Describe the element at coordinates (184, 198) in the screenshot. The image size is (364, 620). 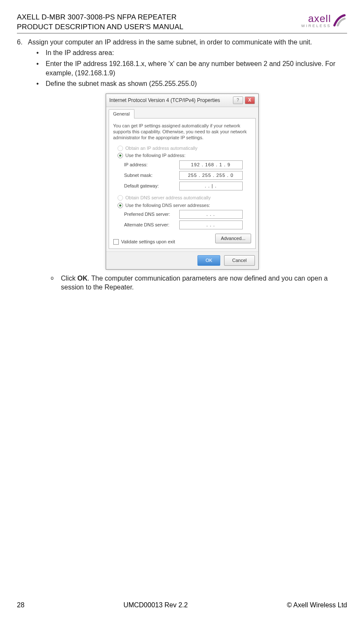
I see `radio-obtain-dns: Obtain DNS server address automatically` at that location.